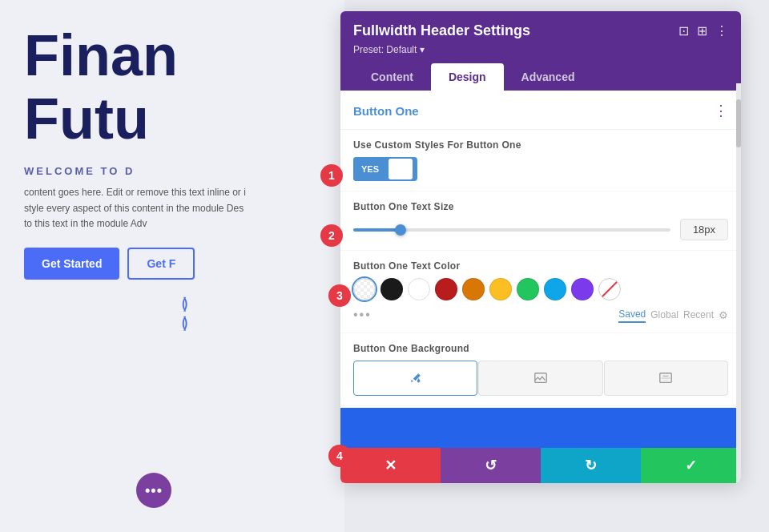 The width and height of the screenshot is (769, 532). Describe the element at coordinates (541, 292) in the screenshot. I see `text-color-setting: Button One Text Color ••• Saved Global R…` at that location.